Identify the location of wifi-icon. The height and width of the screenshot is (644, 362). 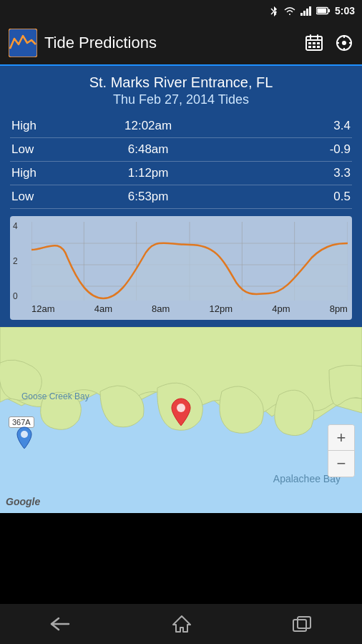
(290, 11).